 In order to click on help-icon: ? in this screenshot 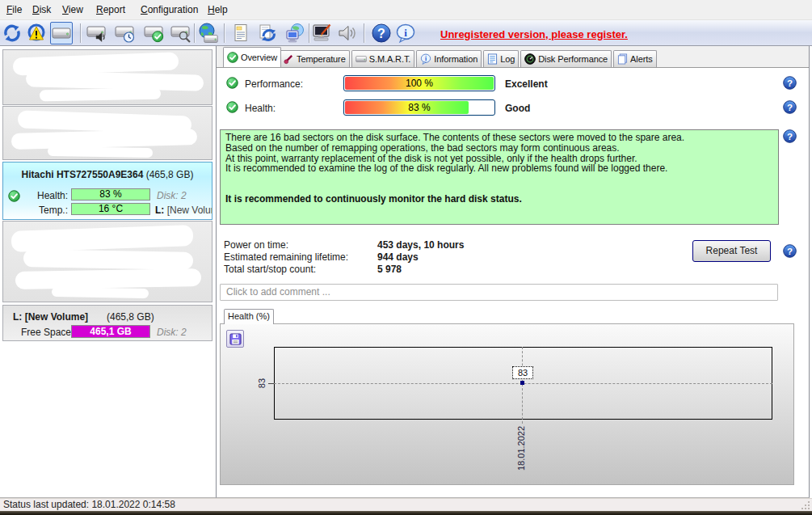, I will do `click(381, 33)`.